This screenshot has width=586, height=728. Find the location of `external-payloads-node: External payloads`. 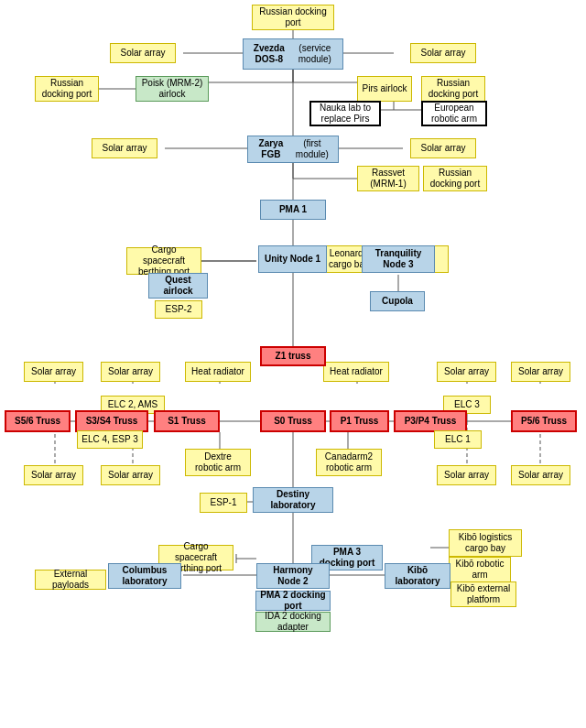

external-payloads-node: External payloads is located at coordinates (71, 580).